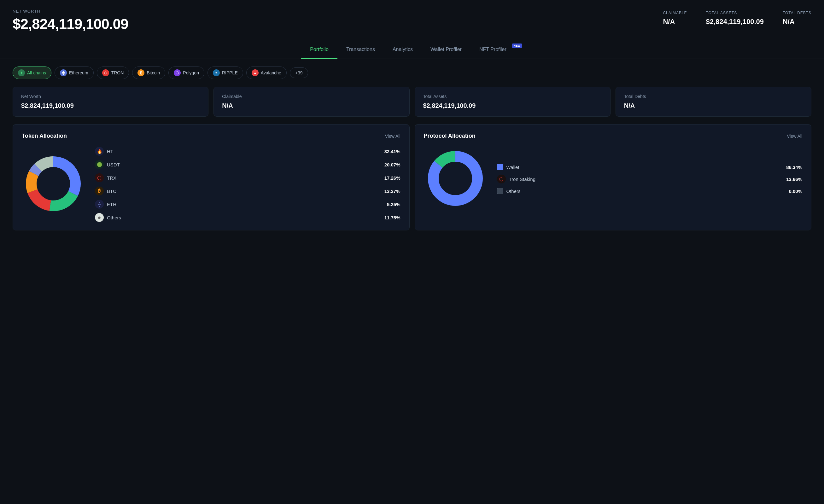 The width and height of the screenshot is (824, 504). I want to click on usdt-icon: 🟢, so click(99, 164).